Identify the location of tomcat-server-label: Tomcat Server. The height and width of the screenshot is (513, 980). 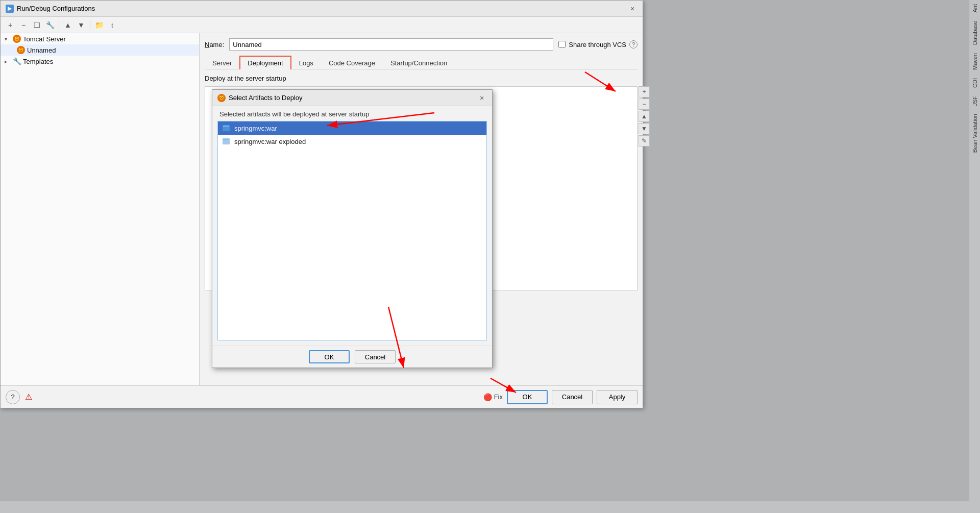
(44, 39).